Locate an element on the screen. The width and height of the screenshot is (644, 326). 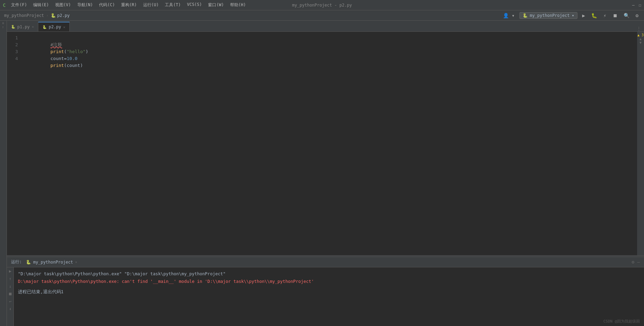
panel-up-icon: ↑ is located at coordinates (10, 279).